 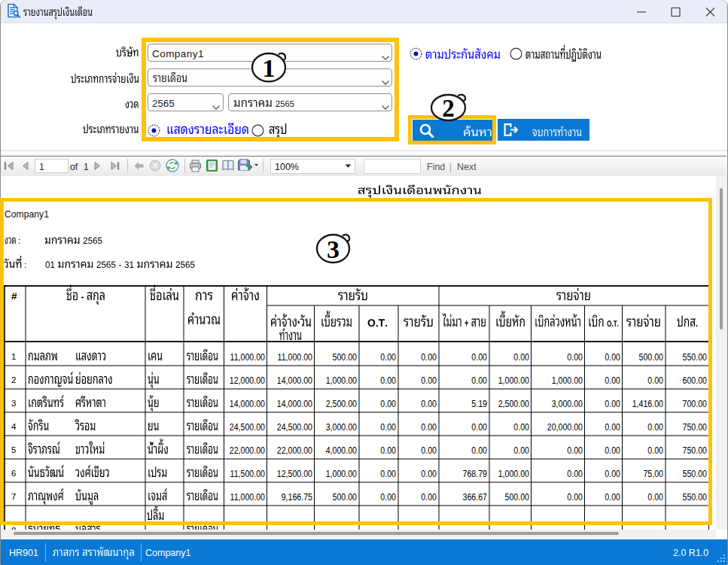 What do you see at coordinates (333, 250) in the screenshot?
I see `svg-text: 3` at bounding box center [333, 250].